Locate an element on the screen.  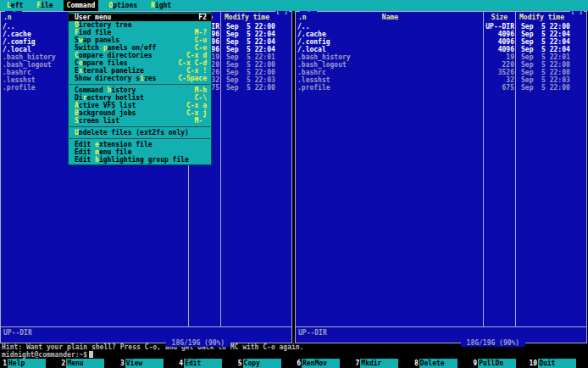
mini-status: UP--DIR is located at coordinates (18, 332).